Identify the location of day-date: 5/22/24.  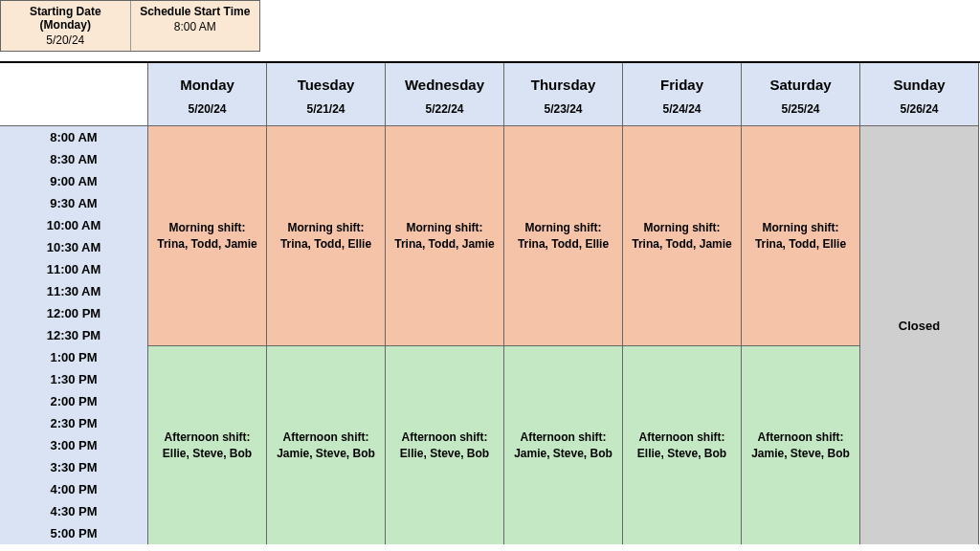
(444, 109).